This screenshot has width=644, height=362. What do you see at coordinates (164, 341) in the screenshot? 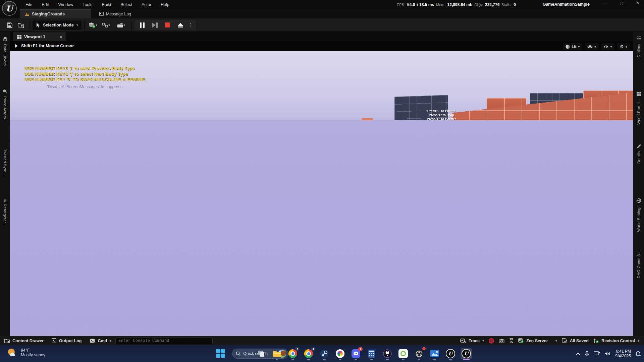
I see `console-command-input` at bounding box center [164, 341].